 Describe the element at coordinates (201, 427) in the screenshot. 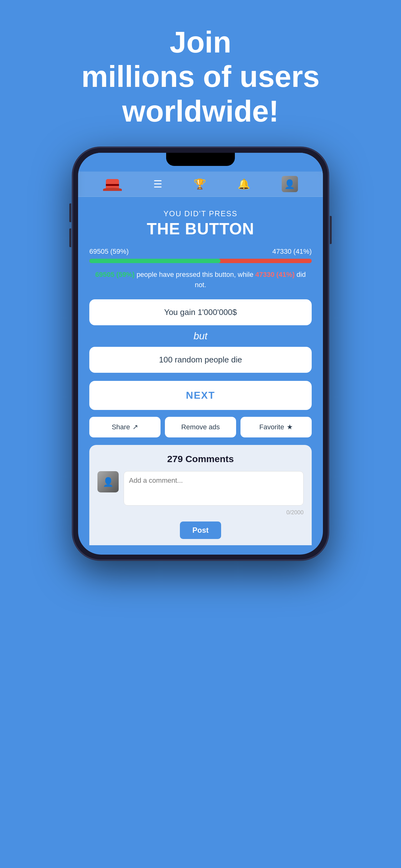

I see `remove-ads-button: Remove ads` at that location.